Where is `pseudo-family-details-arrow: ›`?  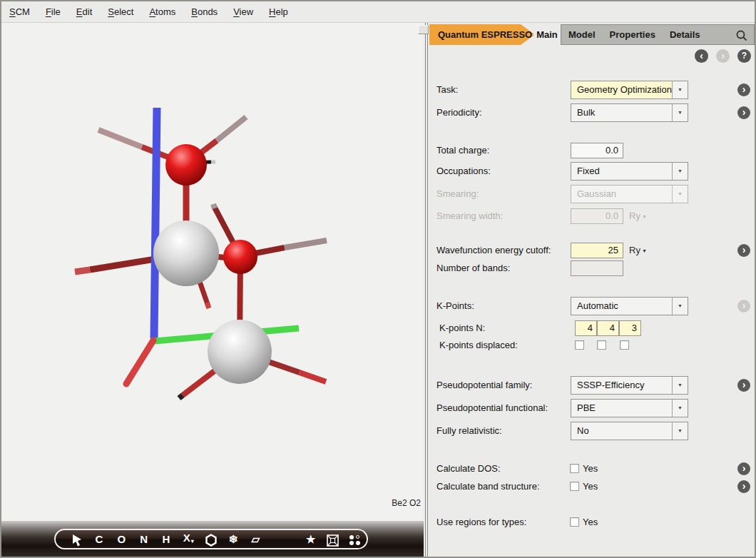
pseudo-family-details-arrow: › is located at coordinates (744, 385).